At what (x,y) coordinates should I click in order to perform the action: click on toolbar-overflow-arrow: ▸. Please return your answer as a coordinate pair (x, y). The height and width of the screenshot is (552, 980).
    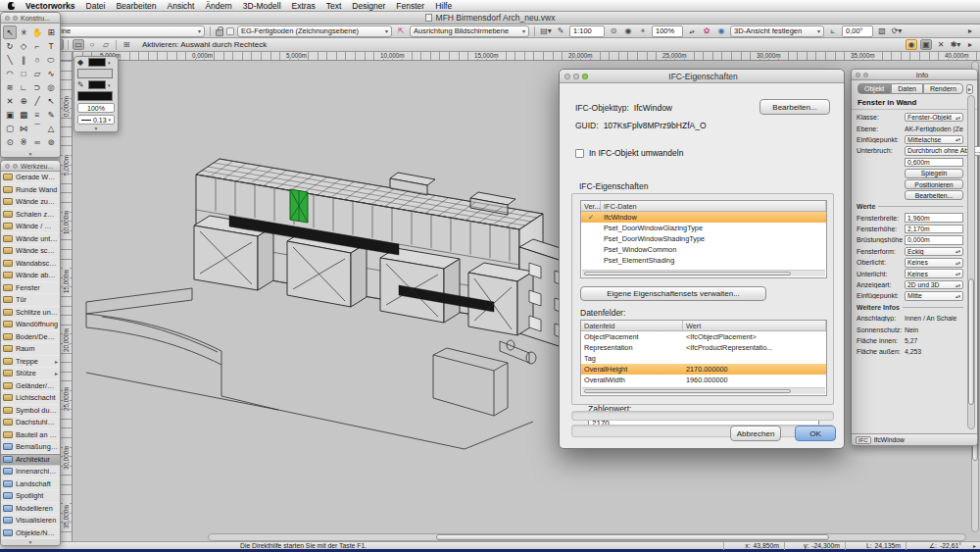
    Looking at the image, I should click on (970, 31).